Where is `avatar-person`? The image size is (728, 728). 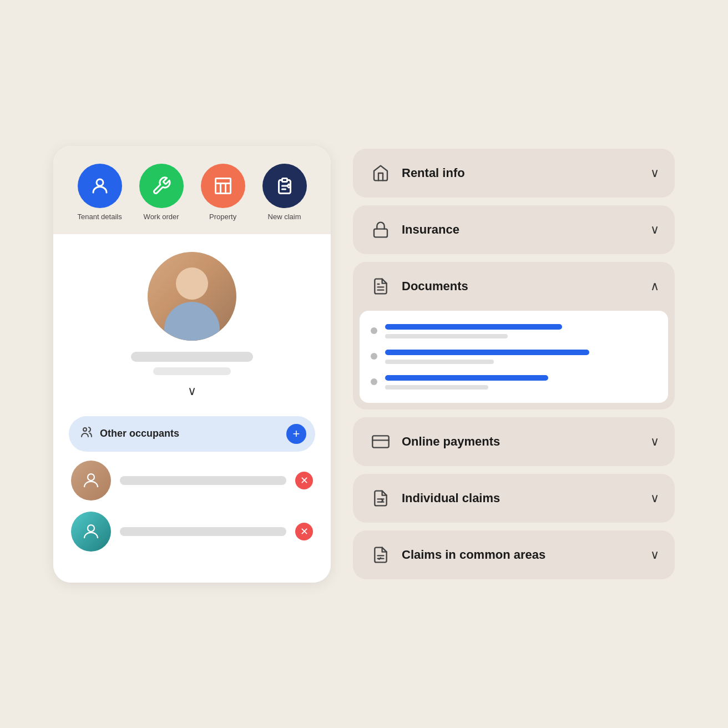 avatar-person is located at coordinates (192, 304).